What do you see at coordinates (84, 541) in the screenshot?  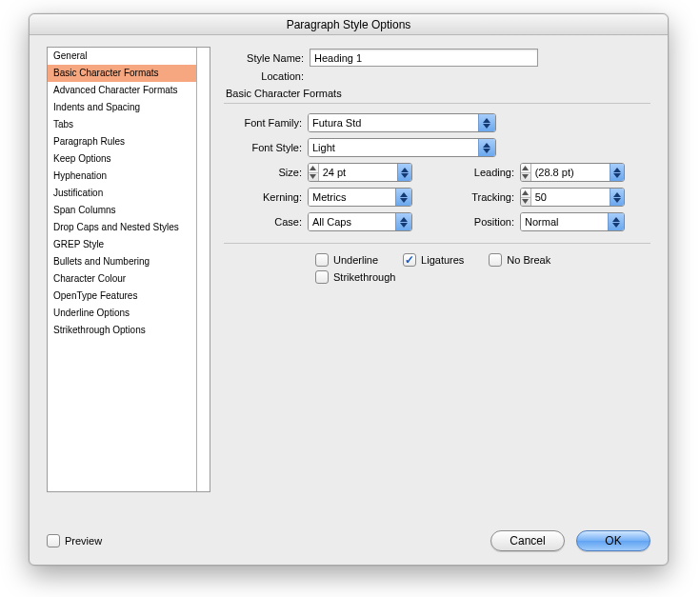 I see `preview-label: Preview` at bounding box center [84, 541].